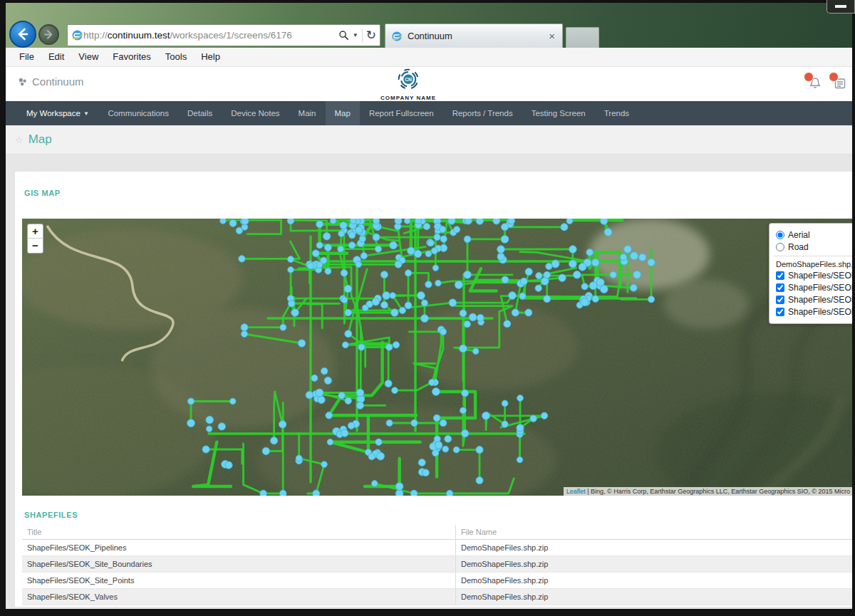 The width and height of the screenshot is (855, 616). What do you see at coordinates (429, 84) in the screenshot?
I see `app-header: Continuum CN COMPANY NAME` at bounding box center [429, 84].